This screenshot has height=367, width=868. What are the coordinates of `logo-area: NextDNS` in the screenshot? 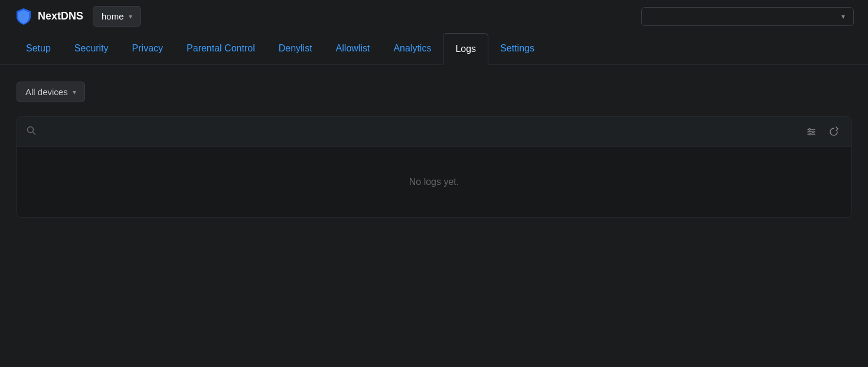 It's located at (48, 17).